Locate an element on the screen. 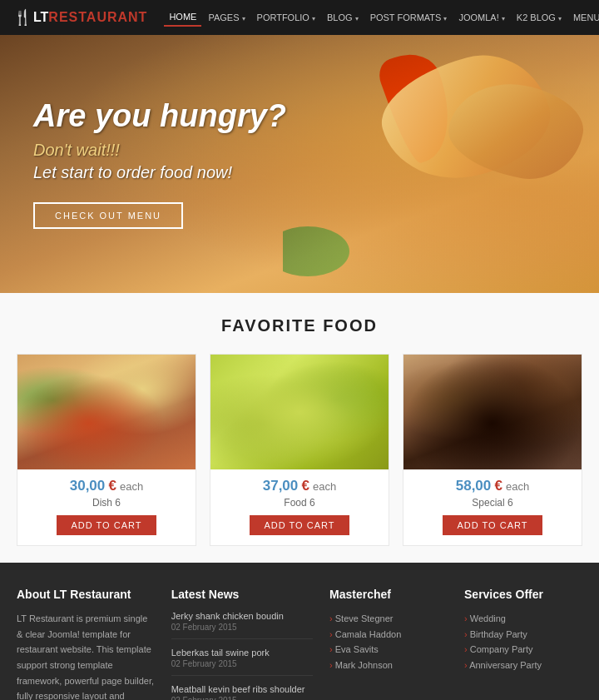  food-price-3: 58,00 € each is located at coordinates (493, 486).